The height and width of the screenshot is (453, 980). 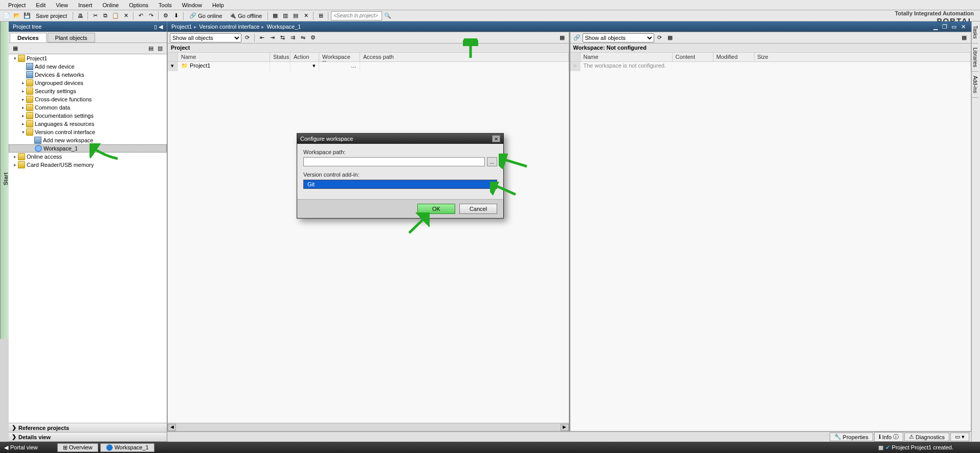 What do you see at coordinates (247, 38) in the screenshot?
I see `refresh-icon: ⟳` at bounding box center [247, 38].